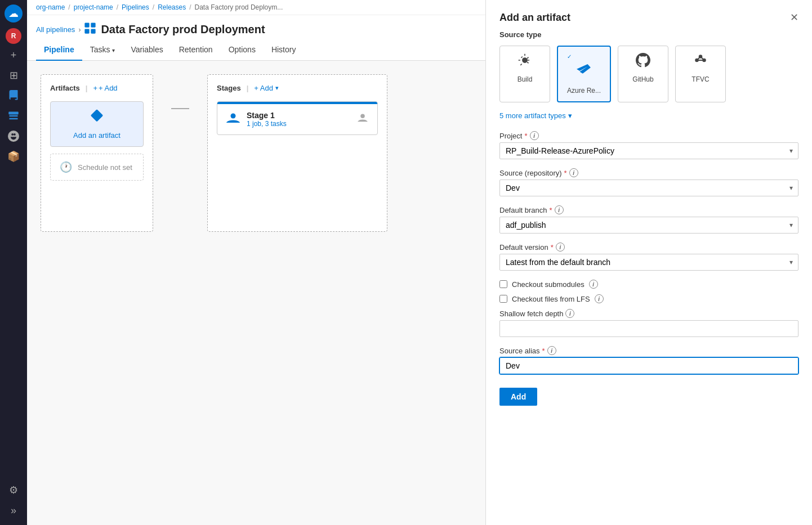  I want to click on source-type-label: Source type, so click(649, 35).